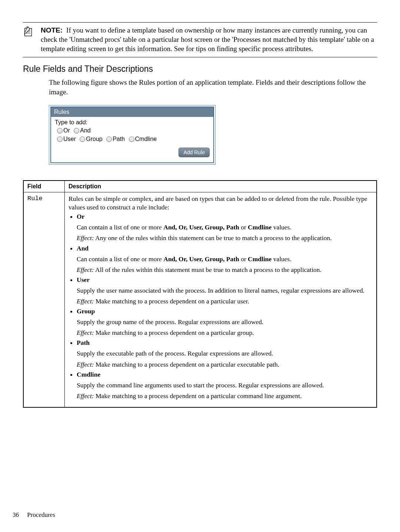 This screenshot has width=400, height=532. Describe the element at coordinates (41, 515) in the screenshot. I see `footer-section: Procedures` at that location.